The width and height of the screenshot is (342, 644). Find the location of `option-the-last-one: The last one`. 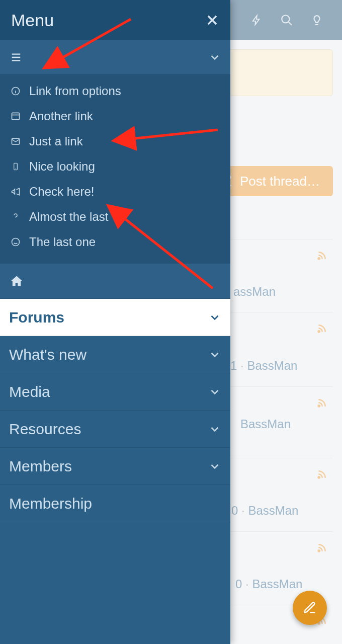

option-the-last-one: The last one is located at coordinates (115, 242).